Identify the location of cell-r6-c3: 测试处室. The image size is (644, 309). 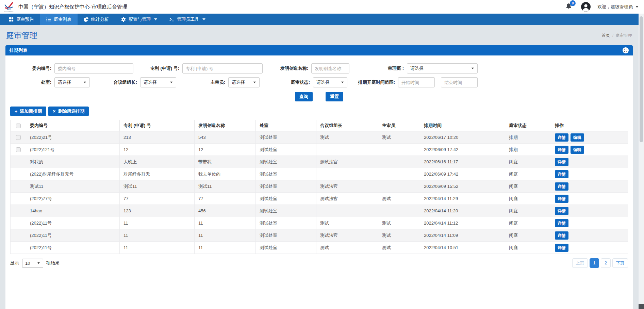
(286, 211).